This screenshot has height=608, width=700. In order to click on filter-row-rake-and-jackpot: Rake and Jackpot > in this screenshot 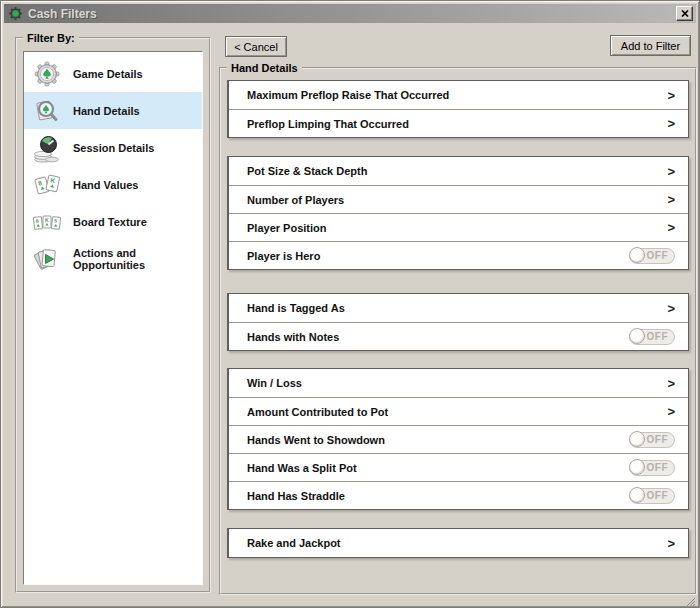, I will do `click(458, 543)`.